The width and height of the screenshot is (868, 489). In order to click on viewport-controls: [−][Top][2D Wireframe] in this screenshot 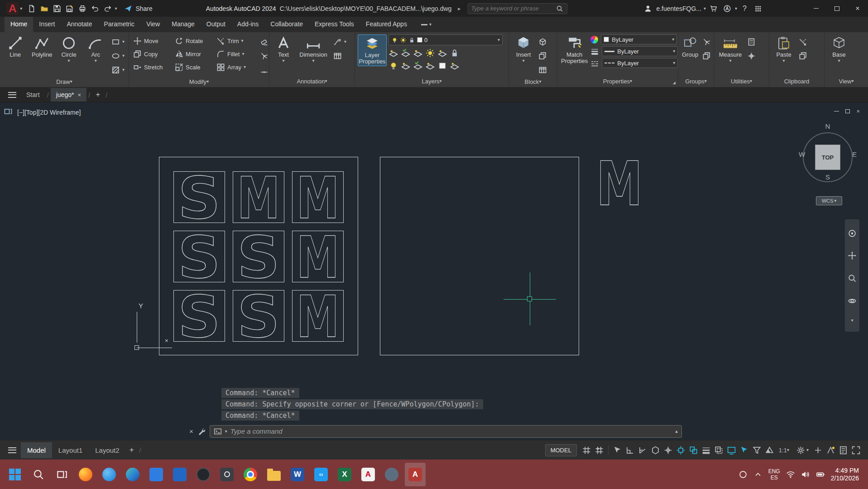, I will do `click(49, 112)`.